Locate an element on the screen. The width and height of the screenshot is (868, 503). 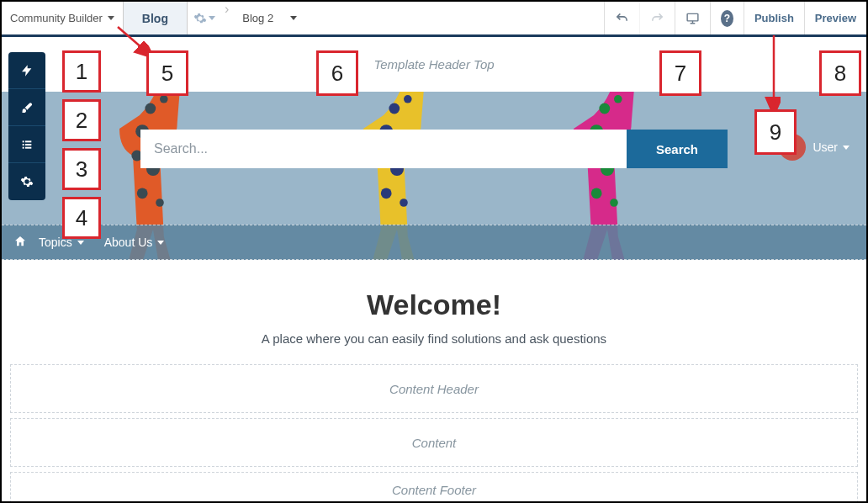
preview-button: Preview is located at coordinates (835, 19).